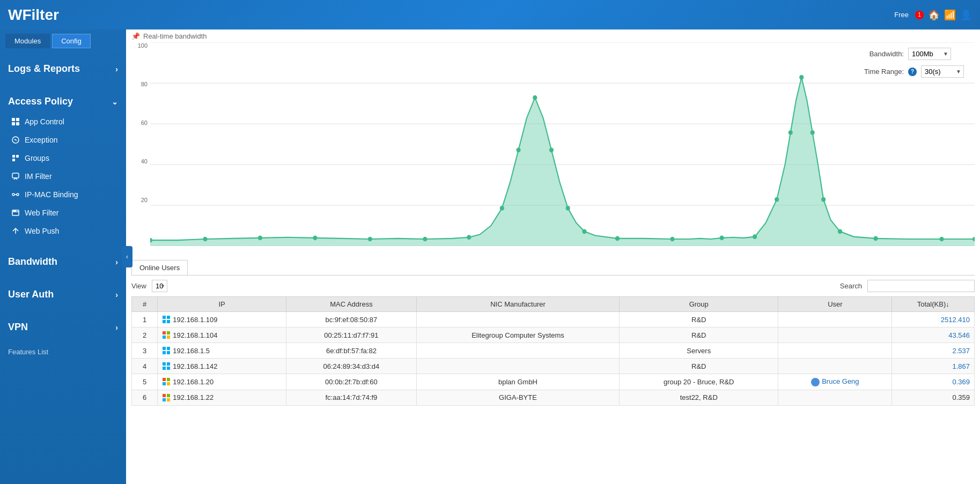  I want to click on access-policy-chevron: ⌄, so click(115, 102).